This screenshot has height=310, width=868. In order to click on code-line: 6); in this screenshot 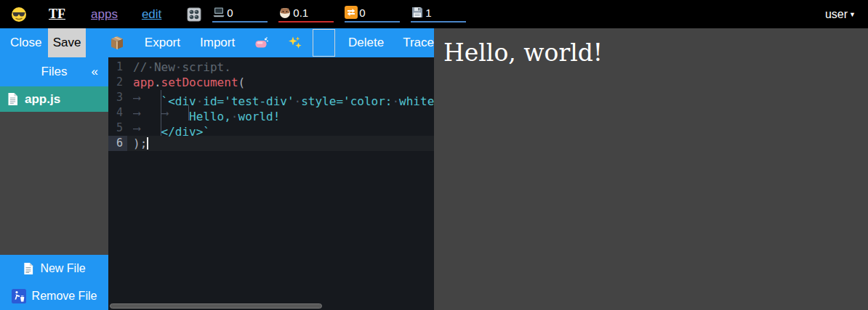, I will do `click(271, 144)`.